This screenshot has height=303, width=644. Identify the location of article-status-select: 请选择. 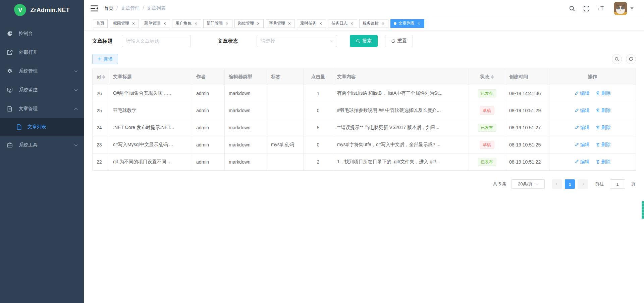
(297, 41).